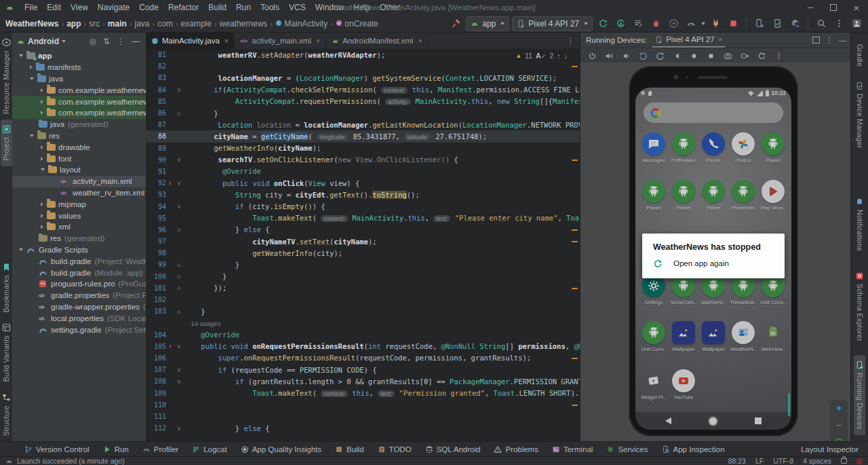 Image resolution: width=868 pixels, height=465 pixels. Describe the element at coordinates (760, 24) in the screenshot. I see `pair-devices-icon` at that location.